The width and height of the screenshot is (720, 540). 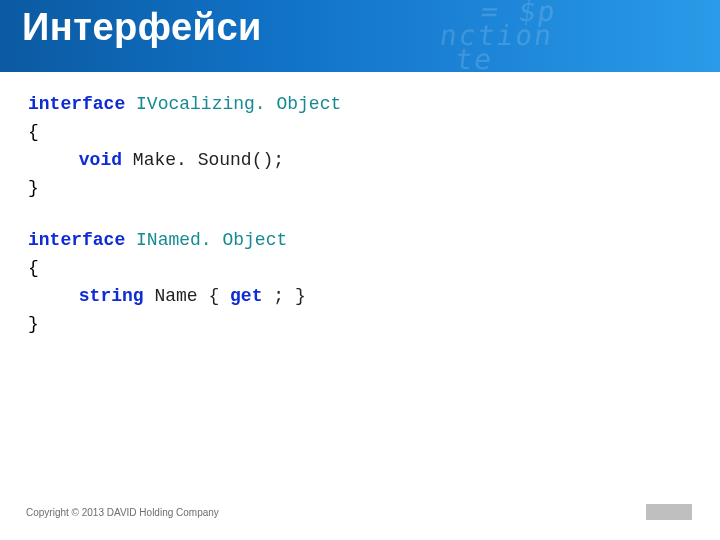 I want to click on code-line: string Name { get ; }, so click(x=374, y=296).